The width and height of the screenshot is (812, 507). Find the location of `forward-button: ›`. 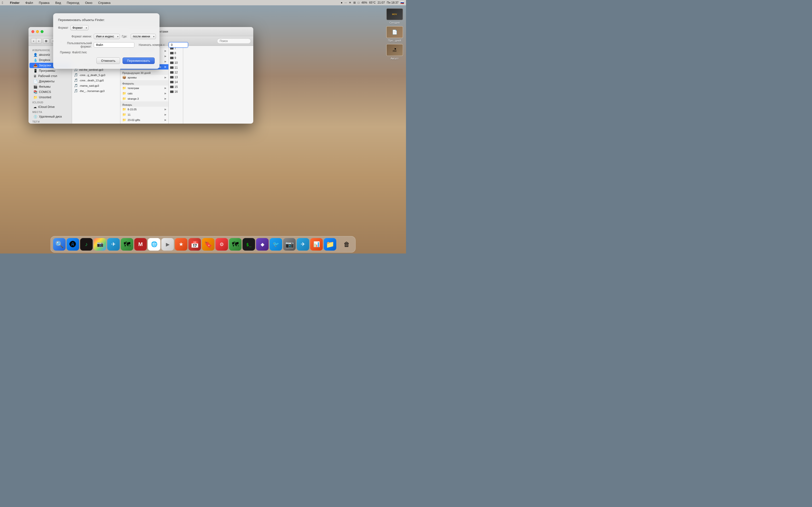

forward-button: › is located at coordinates (39, 41).